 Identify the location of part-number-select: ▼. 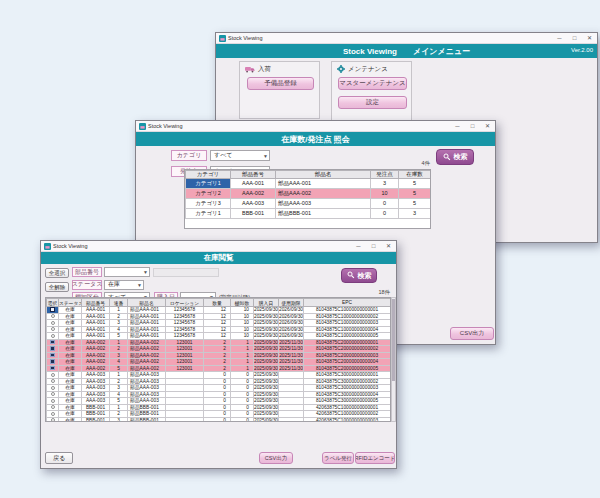
(127, 272).